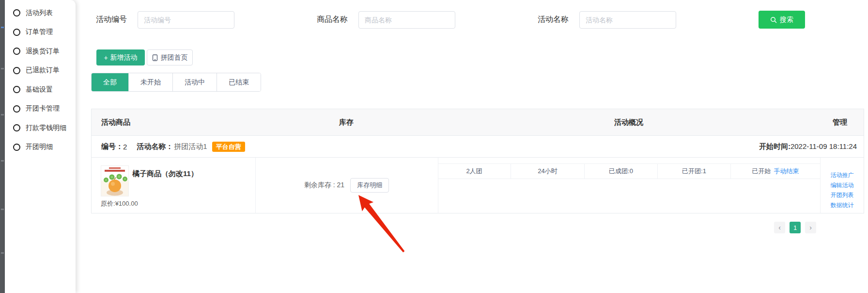  What do you see at coordinates (842, 195) in the screenshot?
I see `group-list-link: 开团列表` at bounding box center [842, 195].